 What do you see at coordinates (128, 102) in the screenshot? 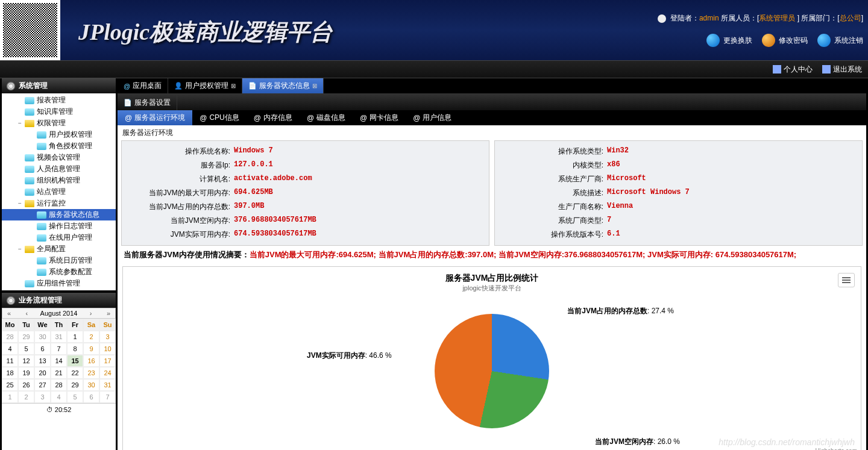
I see `tab-icon: 📄` at bounding box center [128, 102].